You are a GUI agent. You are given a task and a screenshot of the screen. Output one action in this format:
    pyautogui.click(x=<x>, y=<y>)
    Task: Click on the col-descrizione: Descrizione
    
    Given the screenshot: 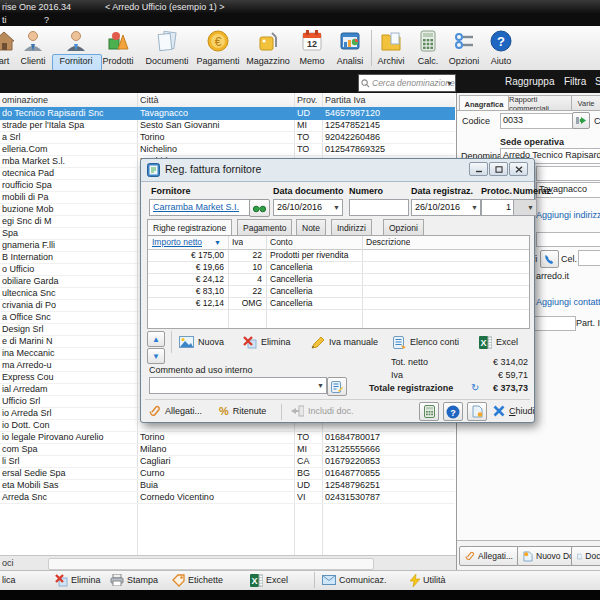 What is the action you would take?
    pyautogui.click(x=388, y=242)
    